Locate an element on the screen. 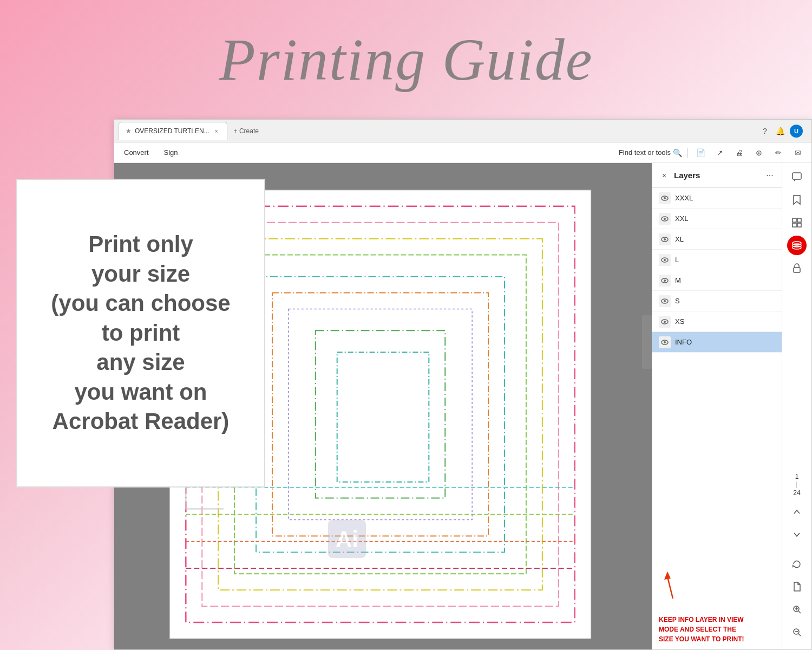 Image resolution: width=812 pixels, height=650 pixels. tab-close-button: × is located at coordinates (217, 131).